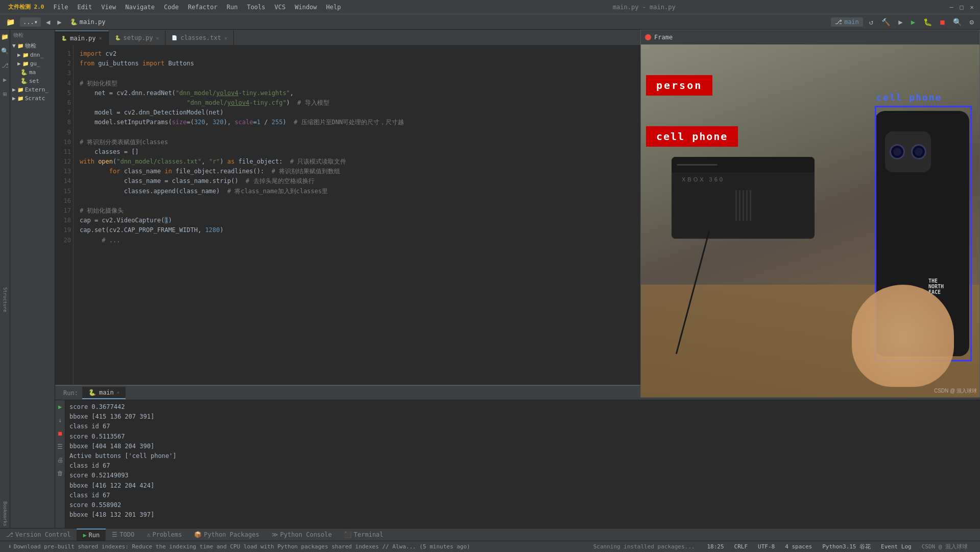 The width and height of the screenshot is (980, 552). I want to click on bottom-tab-python-console: ≫ Python Console, so click(302, 535).